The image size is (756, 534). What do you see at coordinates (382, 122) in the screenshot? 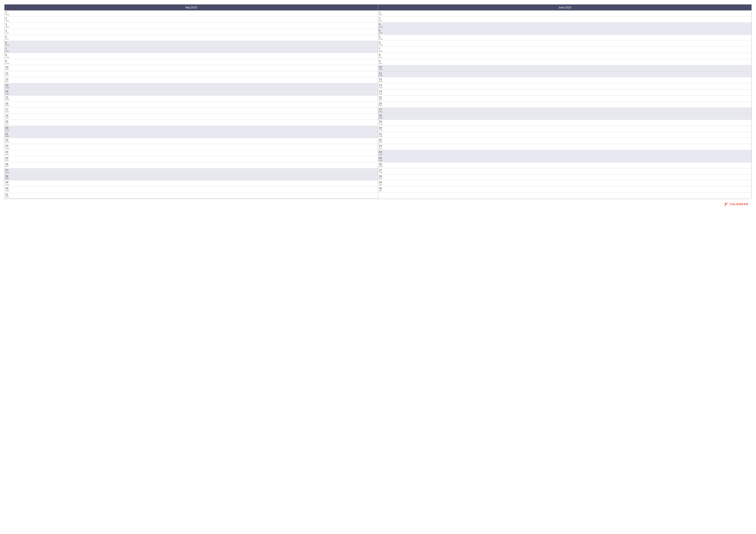
I see `day-info: 19PON` at bounding box center [382, 122].